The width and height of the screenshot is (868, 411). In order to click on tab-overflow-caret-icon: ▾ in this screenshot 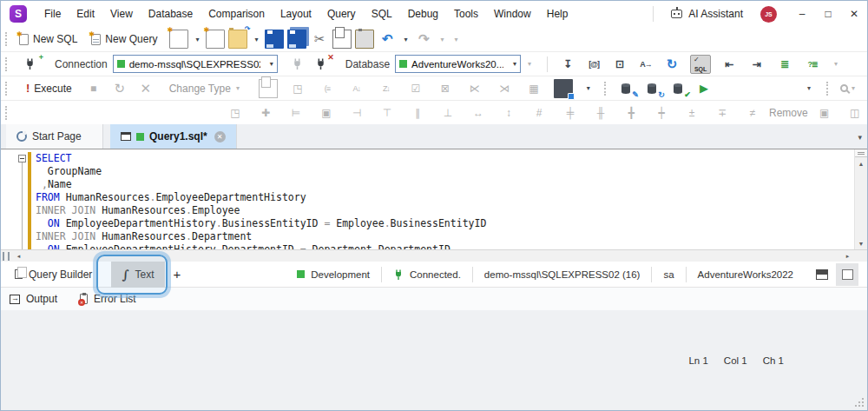, I will do `click(859, 137)`.